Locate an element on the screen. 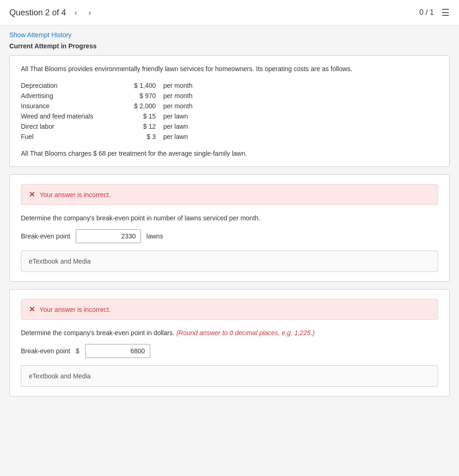  q2-etextbook-box: eTextbook and Media is located at coordinates (230, 376).